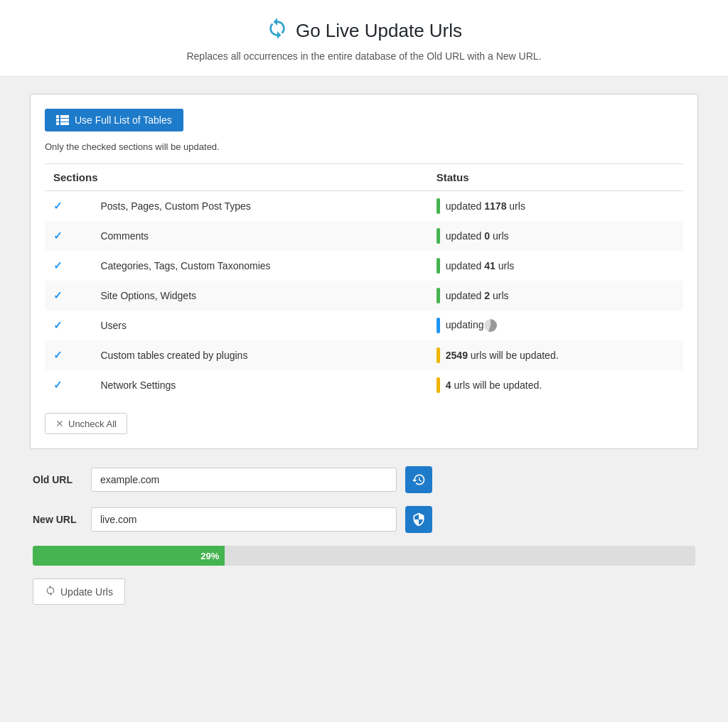 The image size is (728, 722). I want to click on table-row: ✓Custom tables created by plugins2549 ur…, so click(364, 355).